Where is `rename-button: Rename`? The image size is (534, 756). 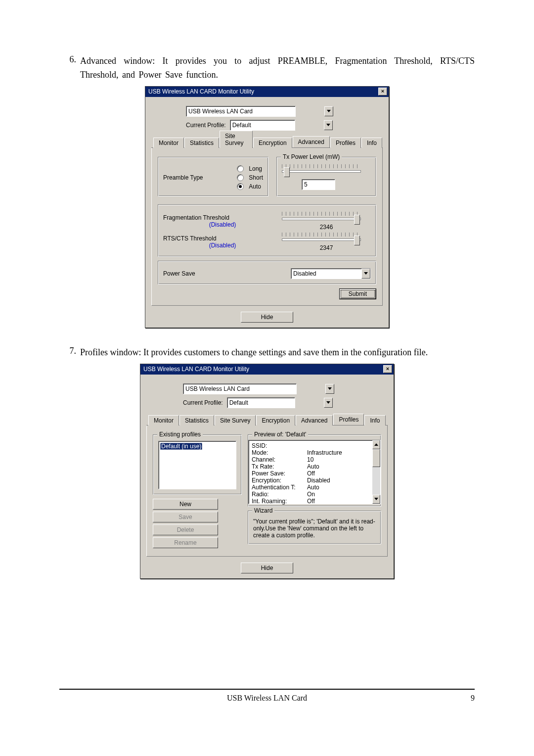 rename-button: Rename is located at coordinates (185, 543).